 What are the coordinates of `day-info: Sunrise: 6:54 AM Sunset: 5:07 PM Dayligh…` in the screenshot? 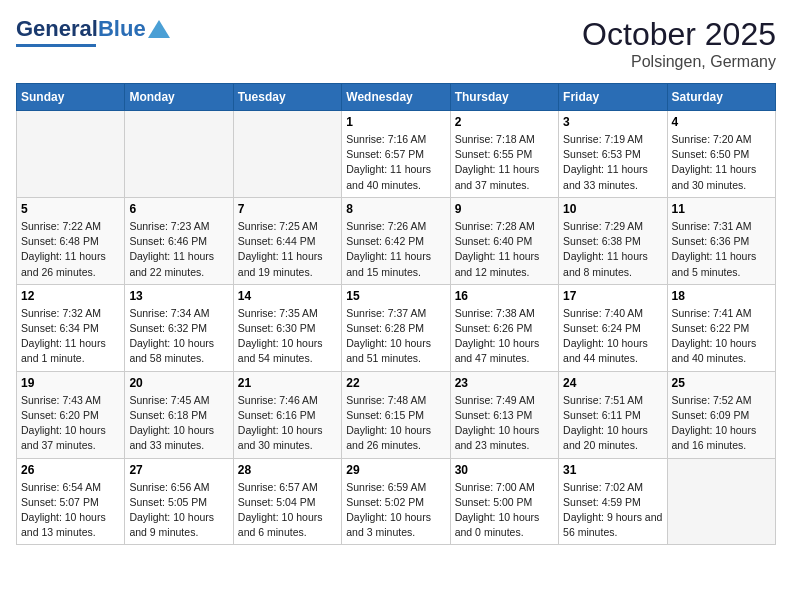 It's located at (70, 510).